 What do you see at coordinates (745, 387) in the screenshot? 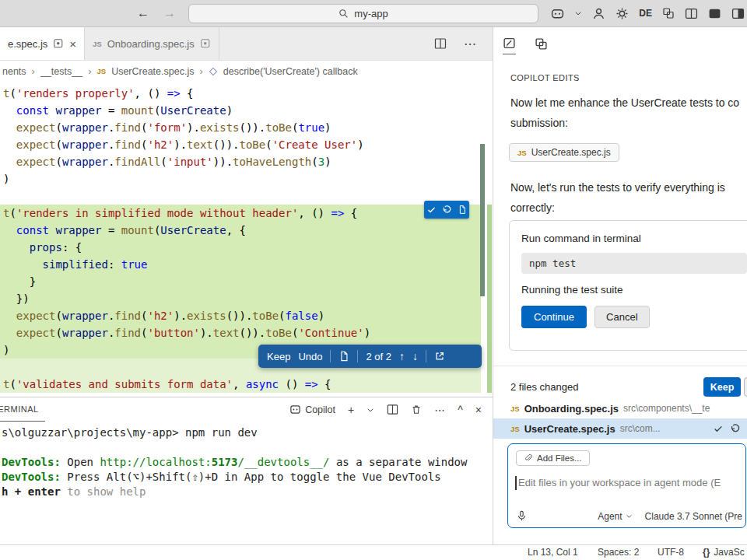
I see `discard-all-button` at bounding box center [745, 387].